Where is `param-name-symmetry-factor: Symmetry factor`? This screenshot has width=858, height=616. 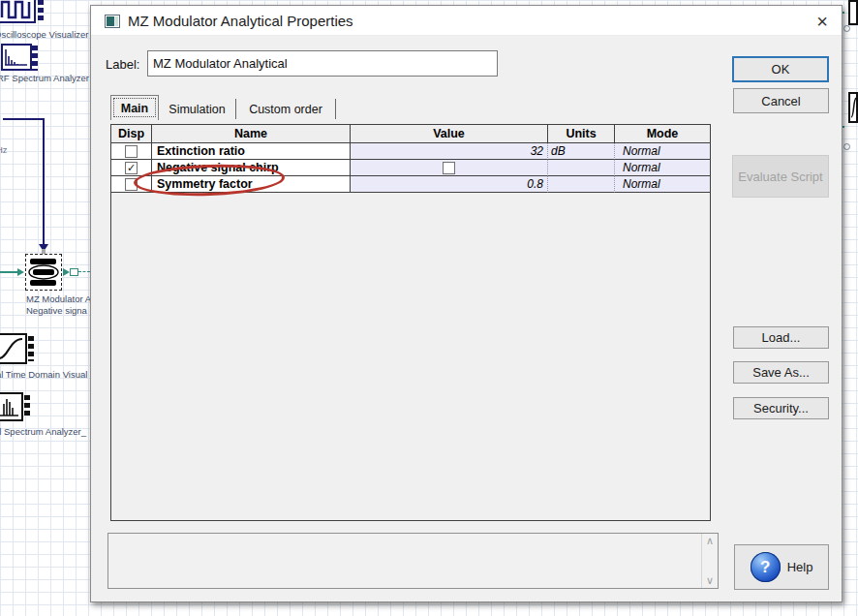 param-name-symmetry-factor: Symmetry factor is located at coordinates (252, 184).